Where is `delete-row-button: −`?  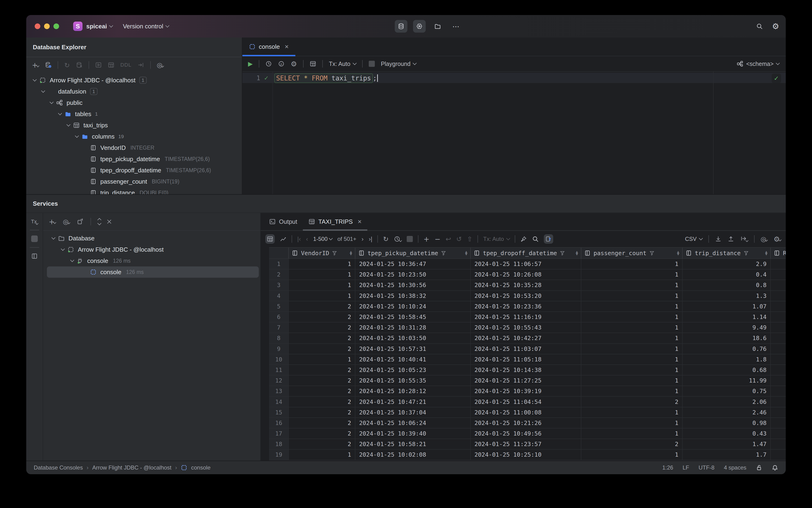 delete-row-button: − is located at coordinates (438, 239).